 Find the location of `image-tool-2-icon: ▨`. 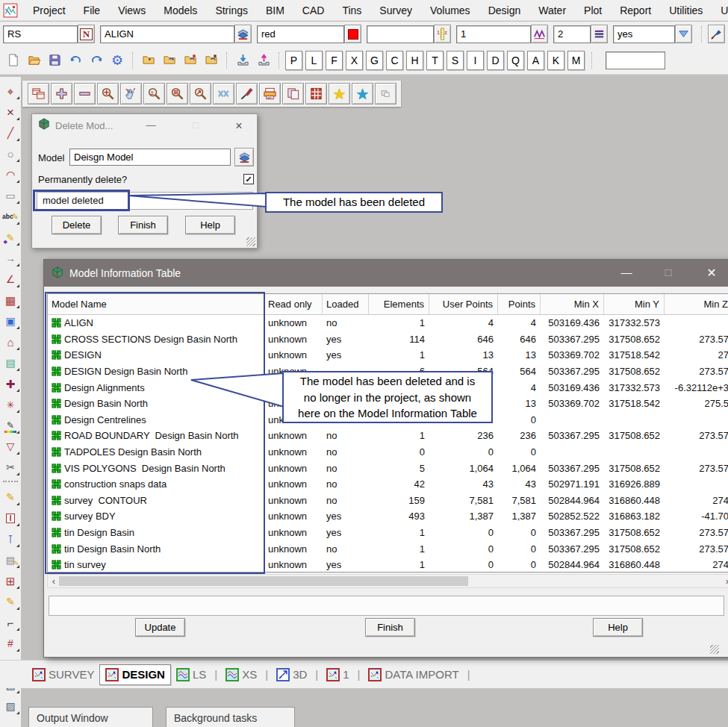

image-tool-2-icon: ▨ is located at coordinates (10, 706).